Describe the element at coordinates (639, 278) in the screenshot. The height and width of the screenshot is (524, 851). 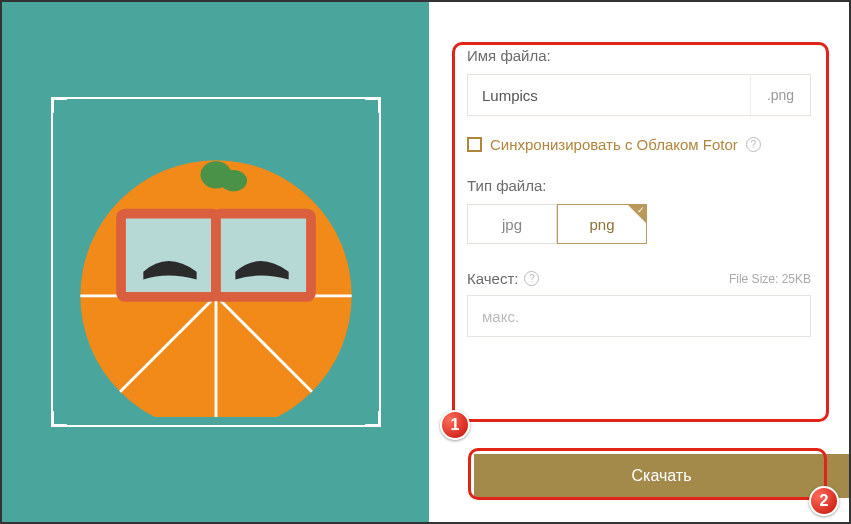
I see `quality-header: Качест: ? File Size: 25KB` at that location.